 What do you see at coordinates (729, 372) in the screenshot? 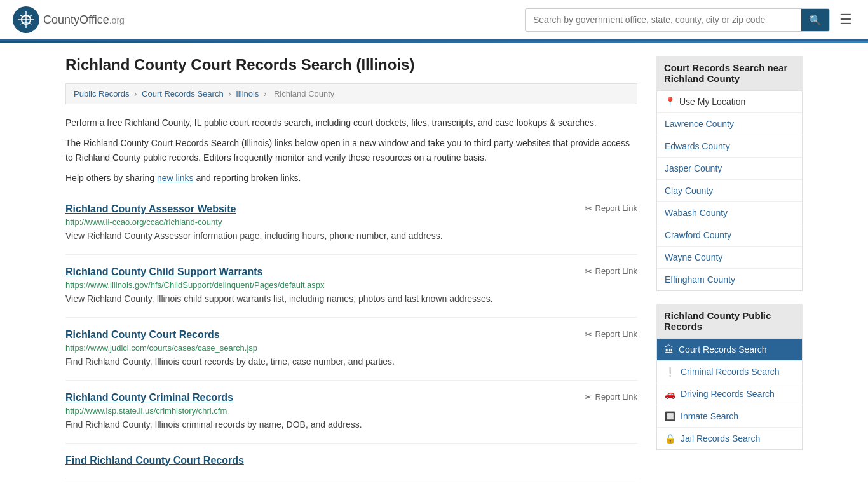
I see `records-criminal: ❕ Criminal Records Search` at bounding box center [729, 372].